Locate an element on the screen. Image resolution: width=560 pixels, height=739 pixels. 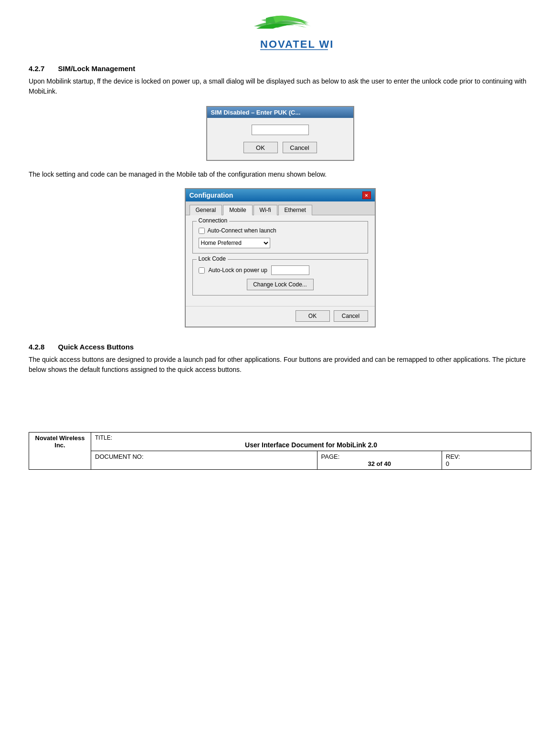
auto-lock-row: Auto-Lock on power up is located at coordinates (280, 270).